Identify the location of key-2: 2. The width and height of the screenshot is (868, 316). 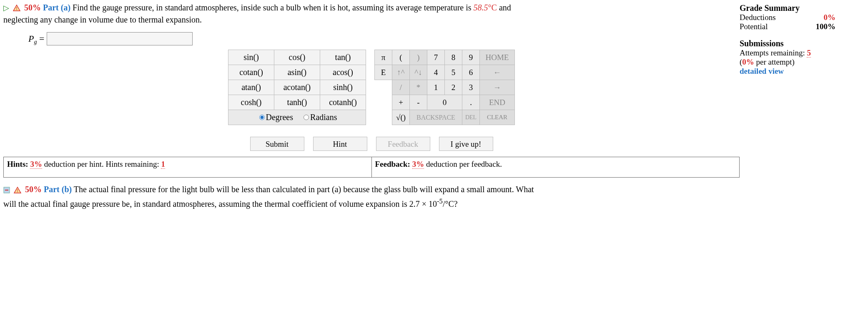
(454, 88).